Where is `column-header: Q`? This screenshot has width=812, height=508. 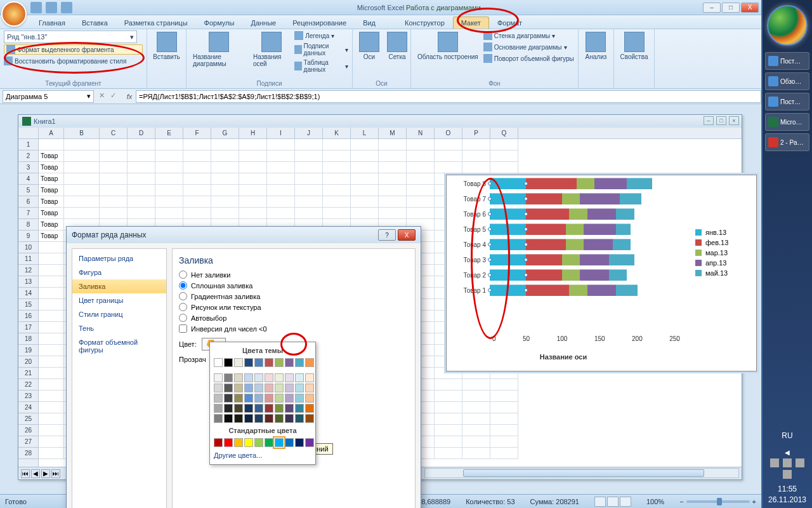 column-header: Q is located at coordinates (504, 133).